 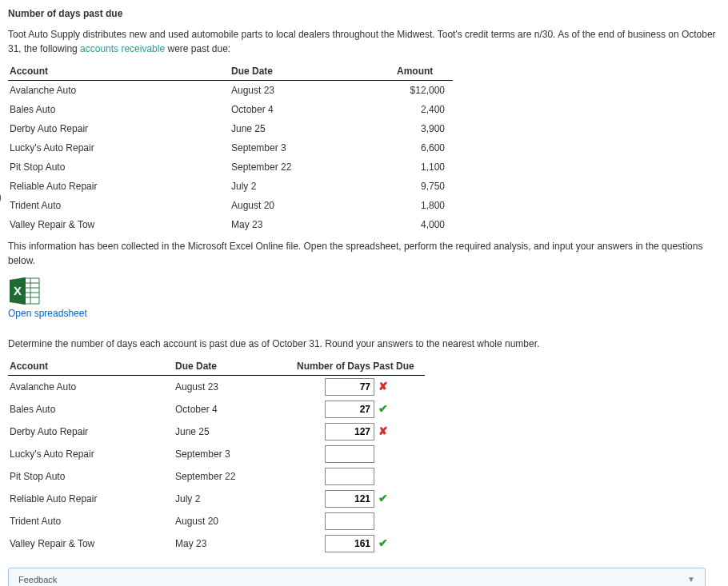 What do you see at coordinates (230, 225) in the screenshot?
I see `table-row: Valley Repair & TowMay 234,000` at bounding box center [230, 225].